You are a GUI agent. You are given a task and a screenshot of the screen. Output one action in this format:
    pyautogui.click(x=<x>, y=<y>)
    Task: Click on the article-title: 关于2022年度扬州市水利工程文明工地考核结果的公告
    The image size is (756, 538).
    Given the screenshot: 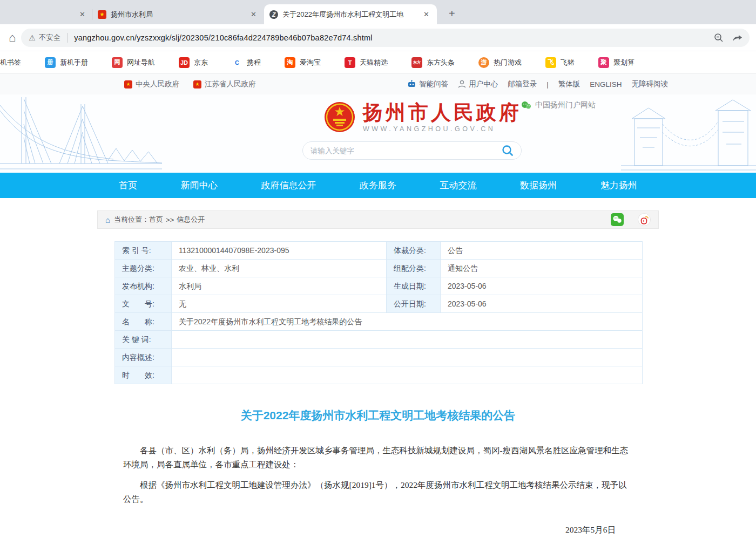 What is the action you would take?
    pyautogui.click(x=378, y=416)
    